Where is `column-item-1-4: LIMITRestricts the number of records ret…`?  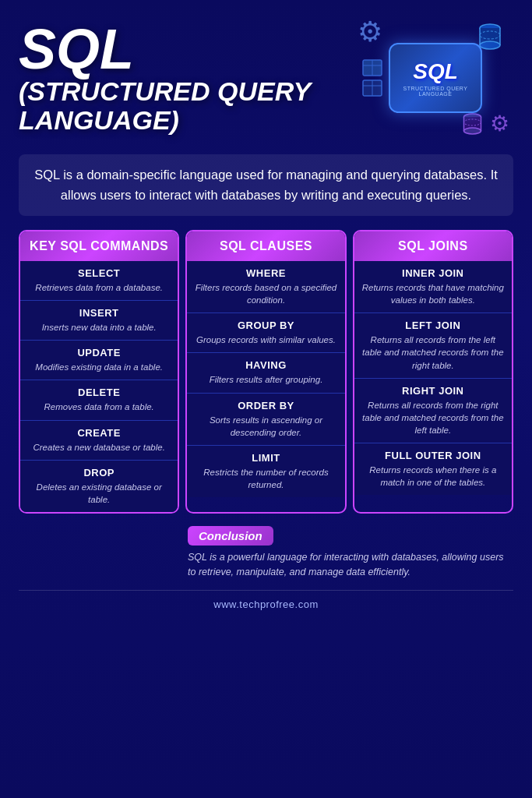
column-item-1-4: LIMITRestricts the number of records ret… is located at coordinates (266, 471).